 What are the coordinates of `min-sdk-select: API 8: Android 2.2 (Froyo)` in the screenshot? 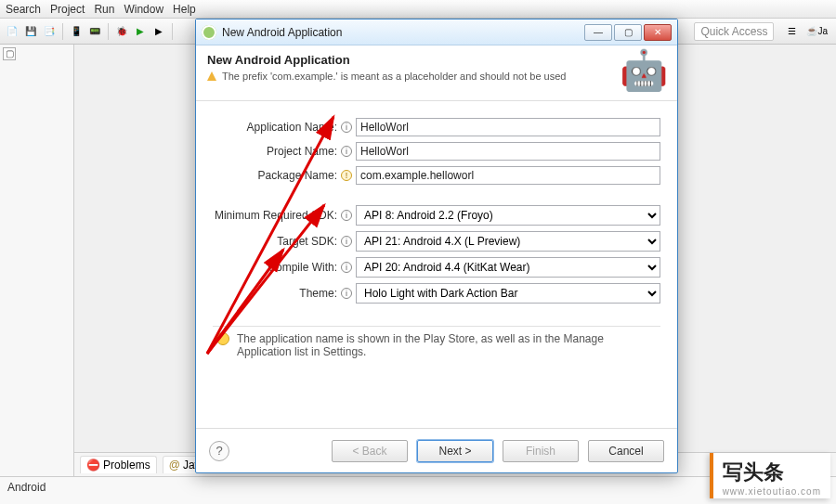 It's located at (508, 215).